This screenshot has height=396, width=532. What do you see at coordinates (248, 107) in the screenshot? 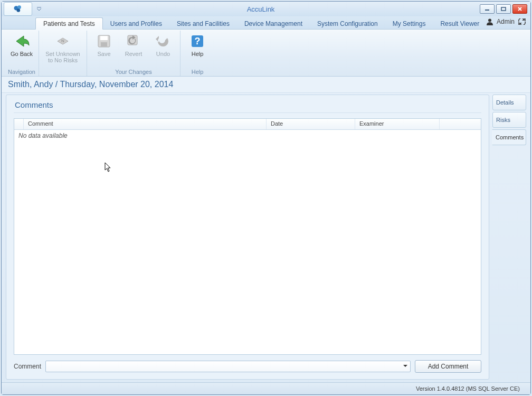
I see `panel-title: Comments` at bounding box center [248, 107].